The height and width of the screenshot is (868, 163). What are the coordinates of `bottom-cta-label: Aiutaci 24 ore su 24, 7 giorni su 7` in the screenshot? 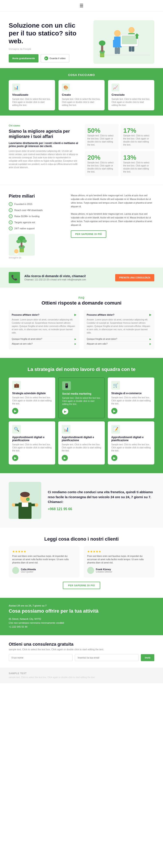 It's located at (82, 606).